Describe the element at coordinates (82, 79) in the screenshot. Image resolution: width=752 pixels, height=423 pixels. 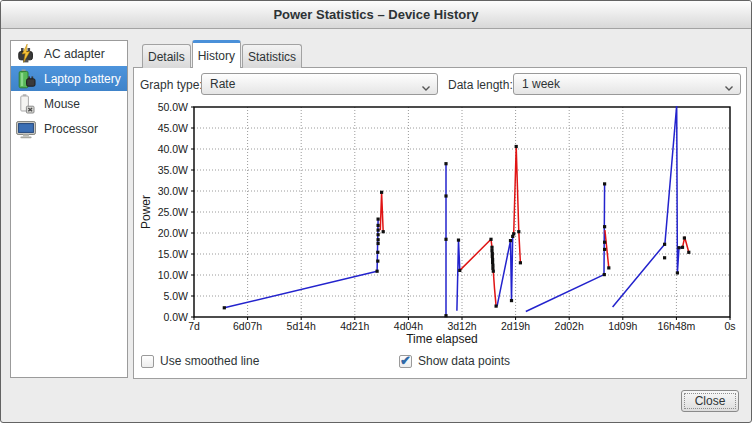
I see `sidebar-item-label: Laptop battery` at that location.